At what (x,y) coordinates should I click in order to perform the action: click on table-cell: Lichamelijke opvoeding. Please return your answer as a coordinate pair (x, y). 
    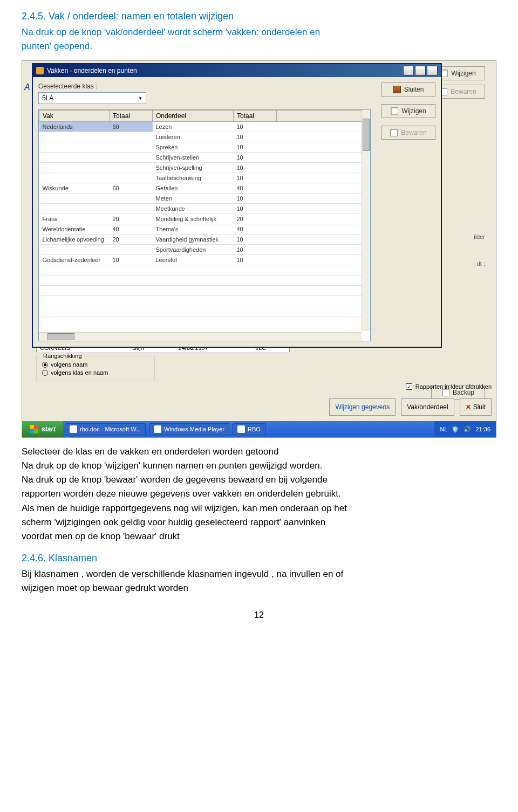
    Looking at the image, I should click on (74, 239).